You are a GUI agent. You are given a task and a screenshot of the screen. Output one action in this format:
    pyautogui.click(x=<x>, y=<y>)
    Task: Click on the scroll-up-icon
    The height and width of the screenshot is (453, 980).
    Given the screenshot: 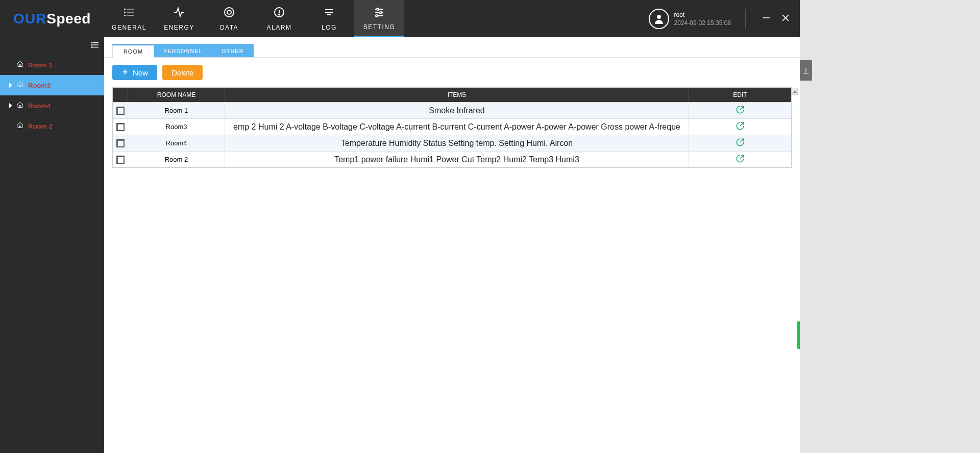 What is the action you would take?
    pyautogui.click(x=795, y=91)
    